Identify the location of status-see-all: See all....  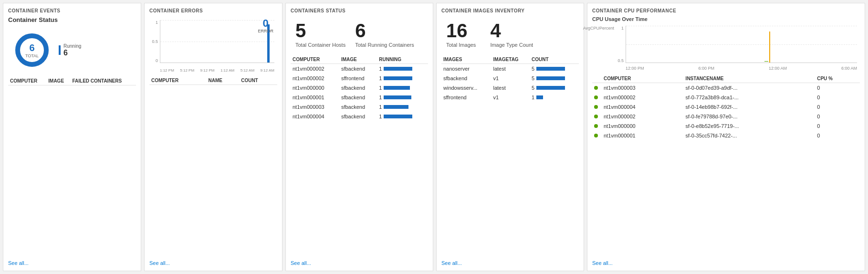
(359, 261).